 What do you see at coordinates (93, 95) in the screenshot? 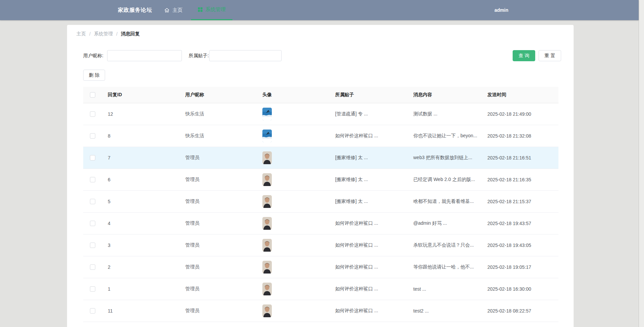
I see `select-all-checkbox` at bounding box center [93, 95].